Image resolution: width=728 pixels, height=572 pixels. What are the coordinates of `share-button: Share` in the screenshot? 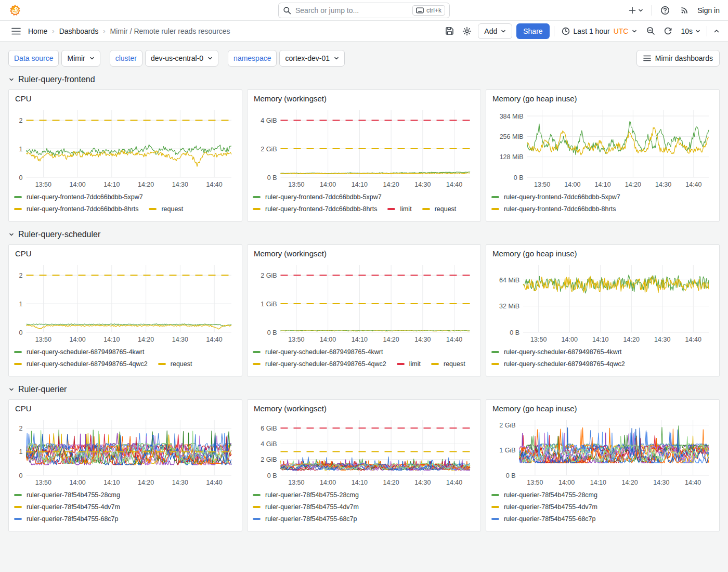 It's located at (532, 31).